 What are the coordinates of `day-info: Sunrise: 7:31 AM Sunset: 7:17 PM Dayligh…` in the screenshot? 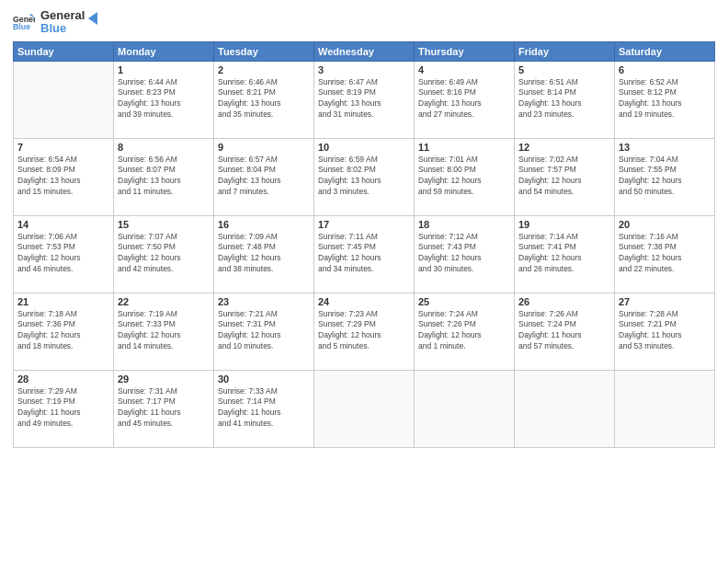 It's located at (164, 408).